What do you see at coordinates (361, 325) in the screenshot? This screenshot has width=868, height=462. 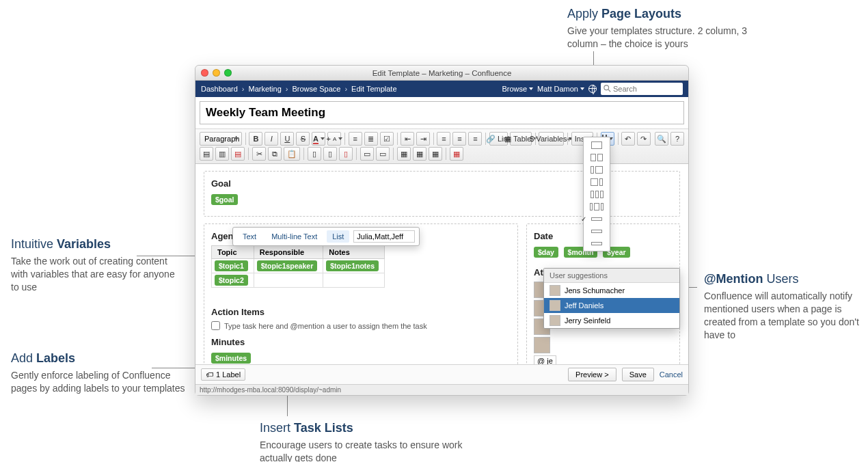 I see `task-row: Type task here and @mention a user to as…` at bounding box center [361, 325].